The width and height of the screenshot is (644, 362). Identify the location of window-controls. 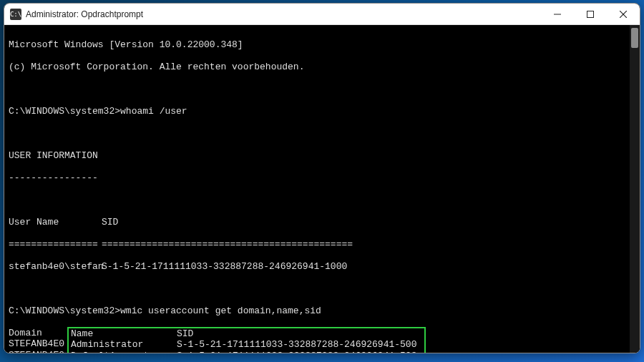
(590, 14).